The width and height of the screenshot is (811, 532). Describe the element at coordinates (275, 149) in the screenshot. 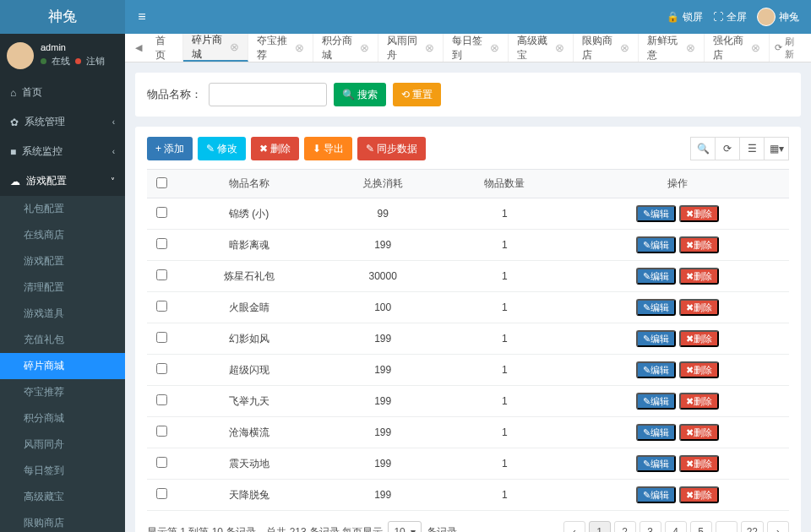

I see `delete-button: ✖删除` at that location.